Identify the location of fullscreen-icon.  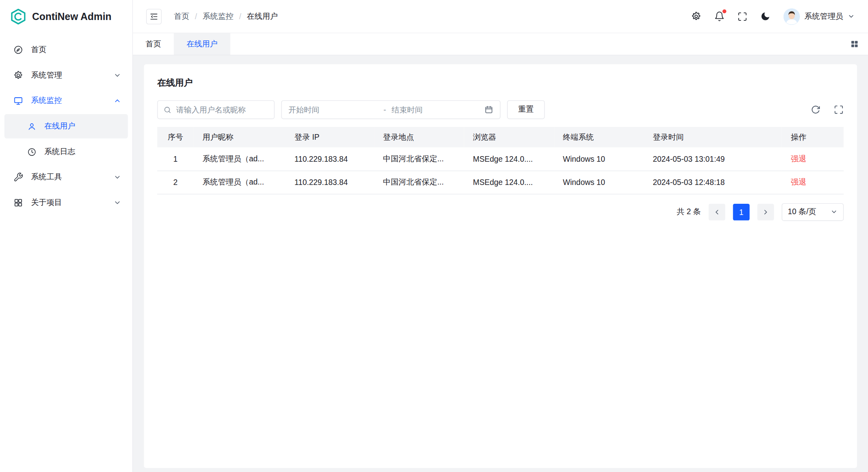
(743, 16).